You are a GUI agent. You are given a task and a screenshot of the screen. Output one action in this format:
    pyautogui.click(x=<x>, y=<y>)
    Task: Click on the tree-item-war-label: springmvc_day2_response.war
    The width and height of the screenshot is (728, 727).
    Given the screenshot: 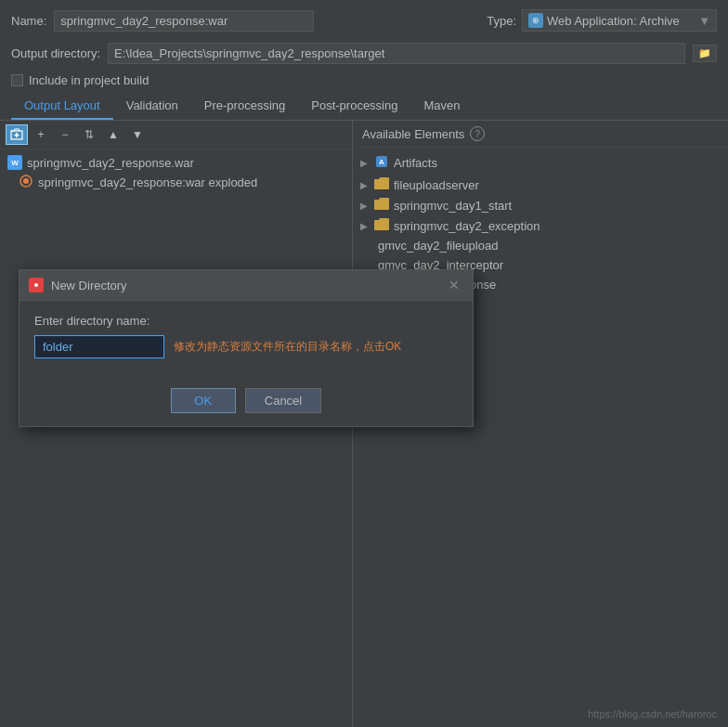 What is the action you would take?
    pyautogui.click(x=110, y=163)
    